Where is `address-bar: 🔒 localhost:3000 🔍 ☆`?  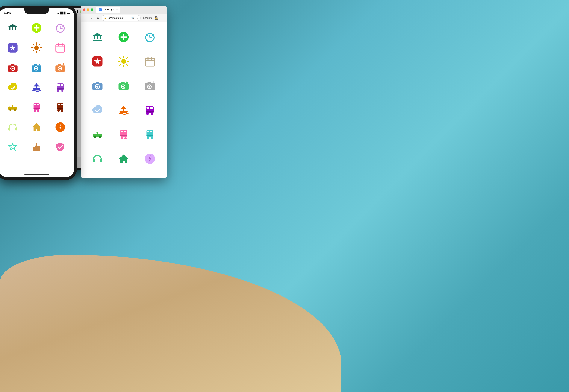 address-bar: 🔒 localhost:3000 🔍 ☆ is located at coordinates (121, 18).